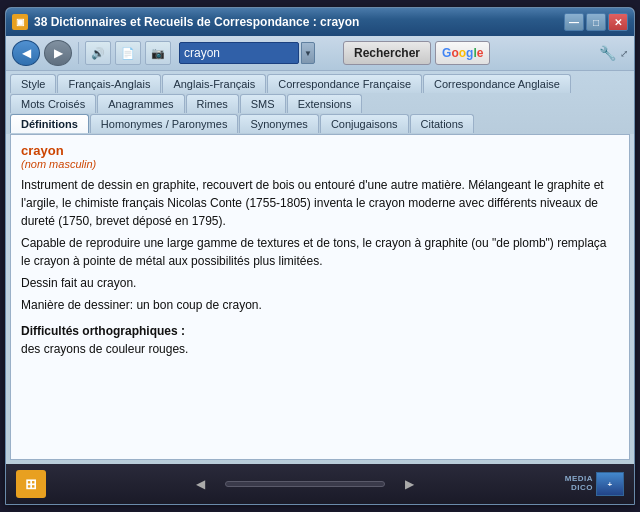  I want to click on tab-anglais-francais: Anglais-Français, so click(214, 84).